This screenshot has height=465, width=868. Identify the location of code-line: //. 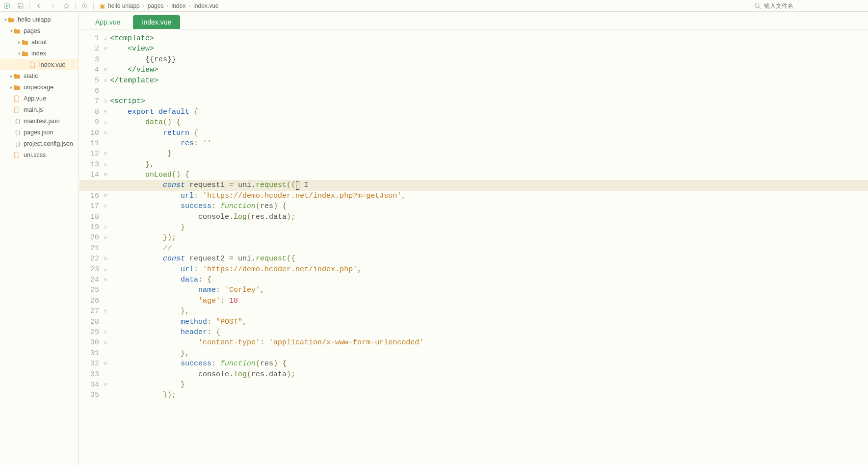
(489, 248).